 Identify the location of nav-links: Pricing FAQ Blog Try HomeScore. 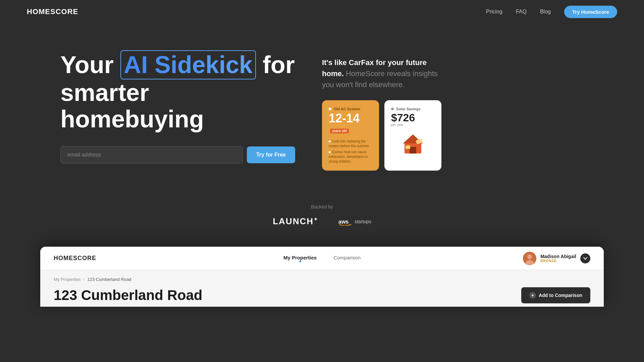
(551, 12).